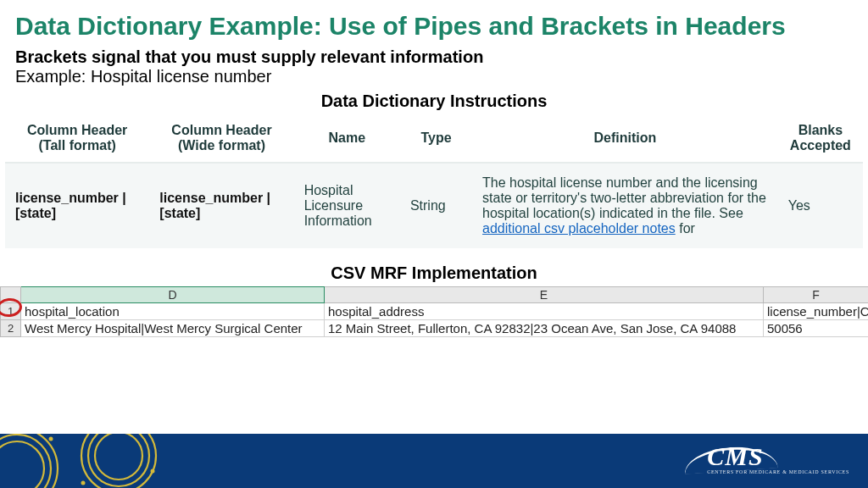  I want to click on spreadsheet: D E F 1 hospital_location hospital_addre…, so click(434, 312).